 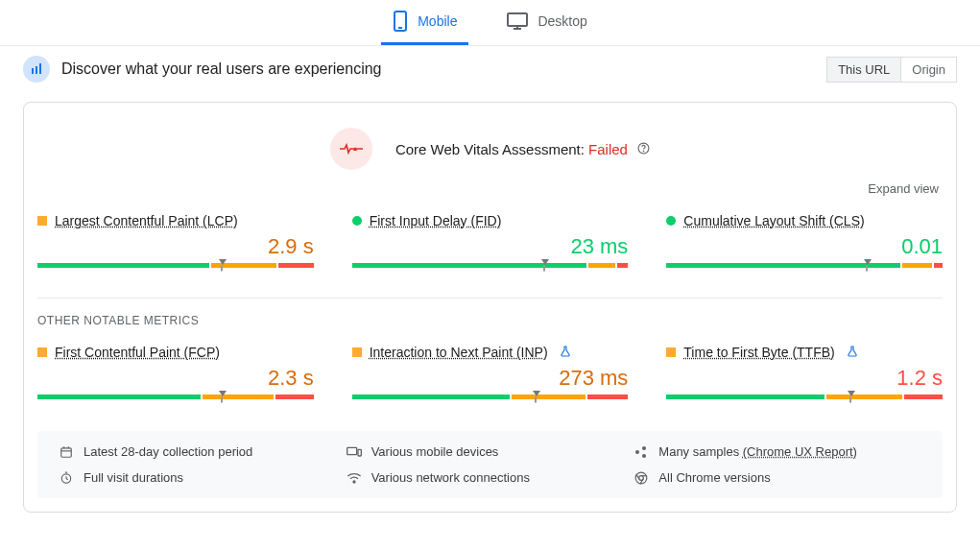 I want to click on scope-this-url: This URL, so click(x=864, y=69).